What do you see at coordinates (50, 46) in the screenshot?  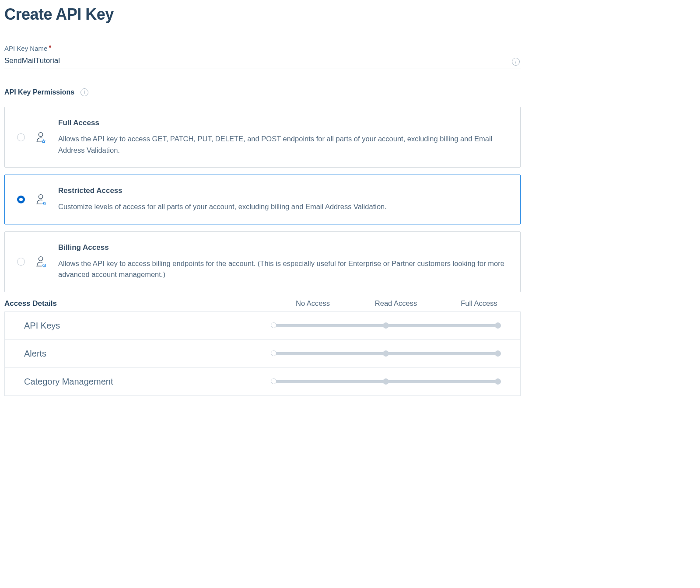 I see `required-indicator-icon` at bounding box center [50, 46].